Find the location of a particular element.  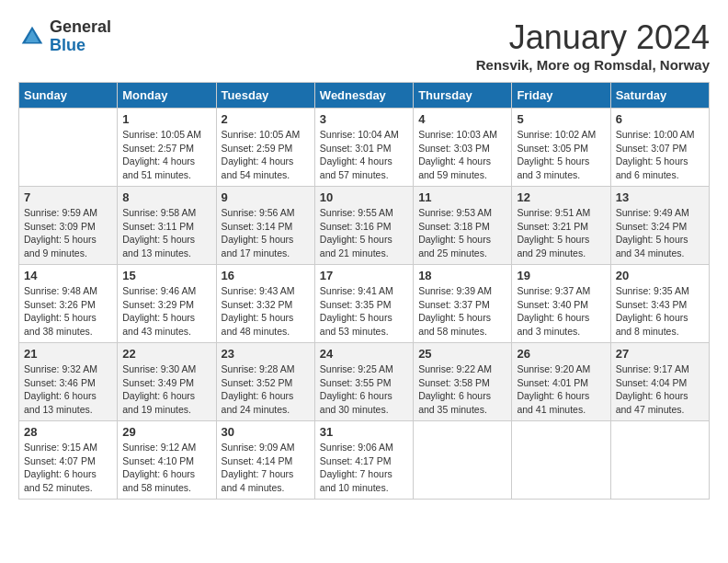

day-info: Sunrise: 9:25 AMSunset: 3:55 PMDaylight:… is located at coordinates (364, 390).